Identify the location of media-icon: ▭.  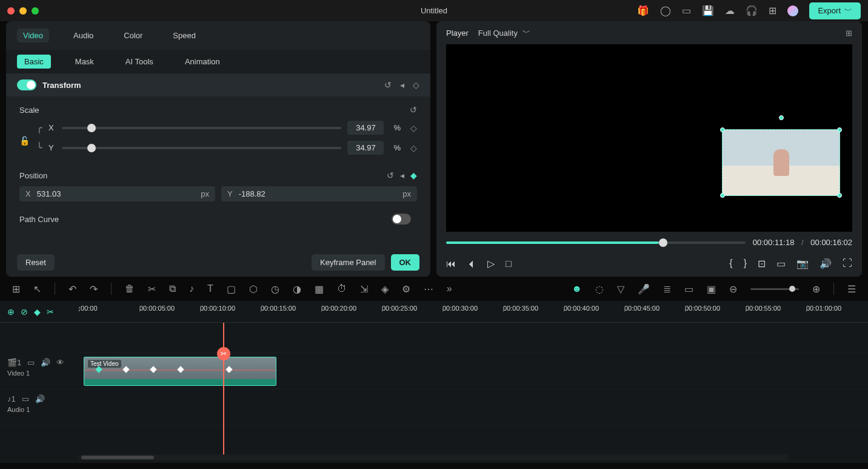
(689, 289).